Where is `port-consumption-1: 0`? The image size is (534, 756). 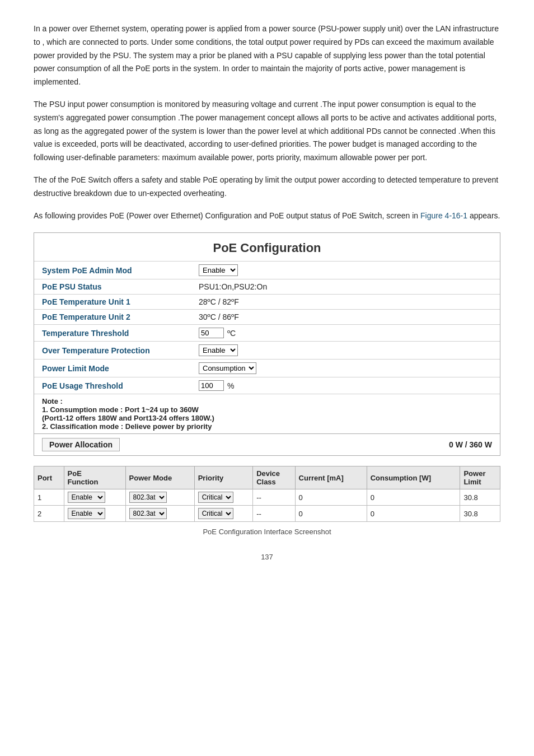 port-consumption-1: 0 is located at coordinates (413, 497).